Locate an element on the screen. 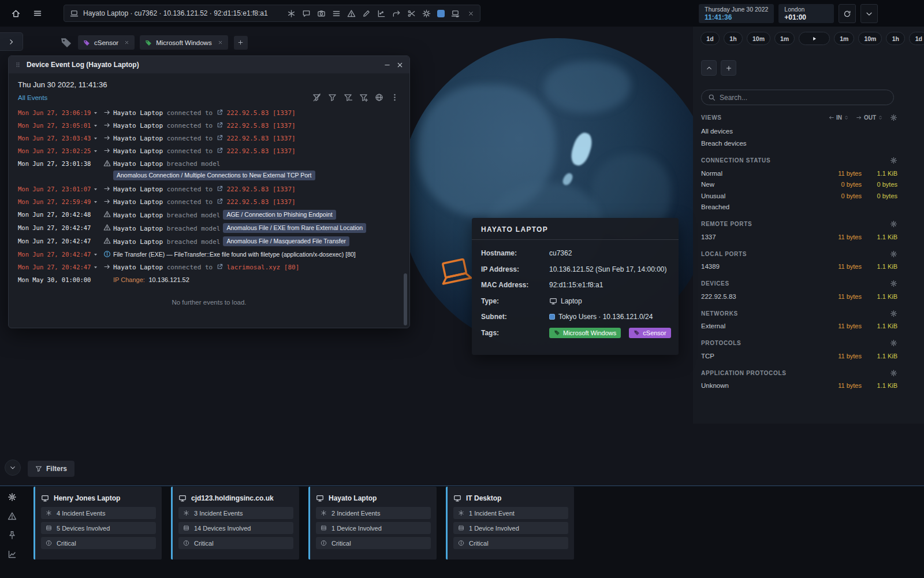  sidebar-search is located at coordinates (798, 97).